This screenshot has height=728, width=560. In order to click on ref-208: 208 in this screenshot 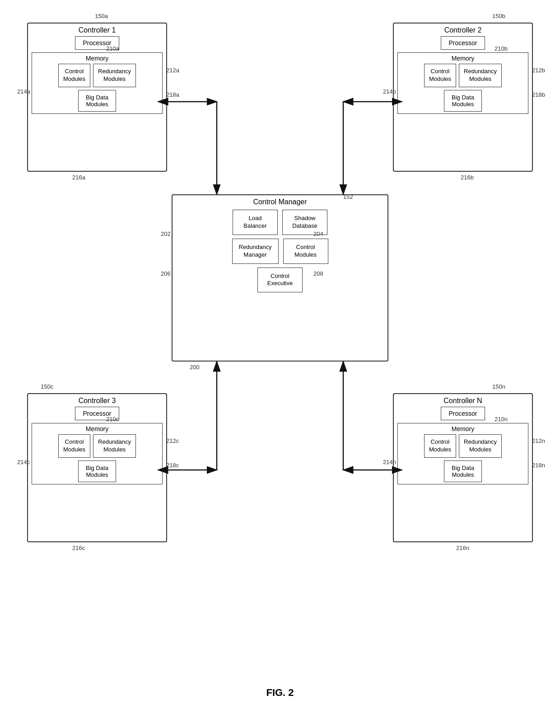, I will do `click(318, 274)`.